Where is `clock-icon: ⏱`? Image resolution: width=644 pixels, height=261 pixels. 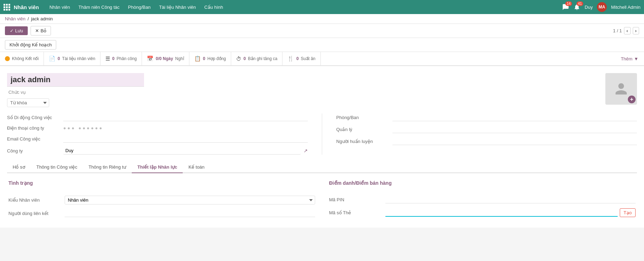
clock-icon: ⏱ is located at coordinates (239, 59).